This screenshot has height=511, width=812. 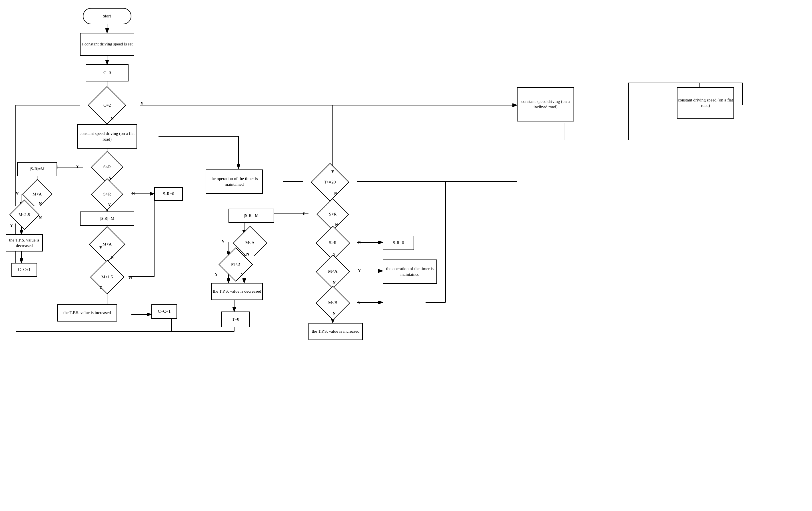 What do you see at coordinates (334, 314) in the screenshot?
I see `mlb-mid2-n: N` at bounding box center [334, 314].